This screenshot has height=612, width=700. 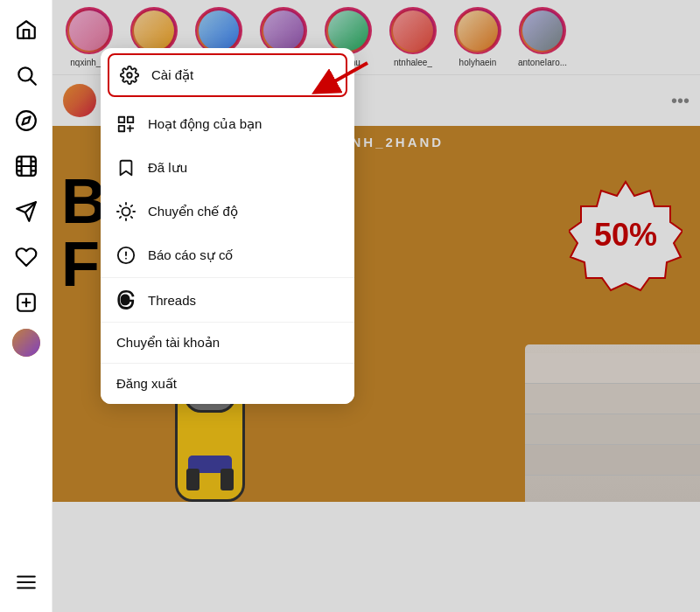 What do you see at coordinates (228, 301) in the screenshot?
I see `dropdown-group-threads: Threads` at bounding box center [228, 301].